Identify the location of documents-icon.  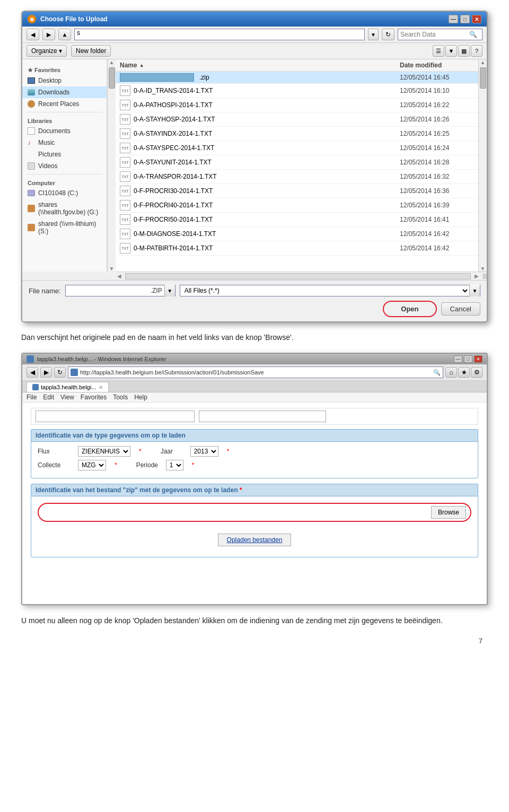
(31, 131).